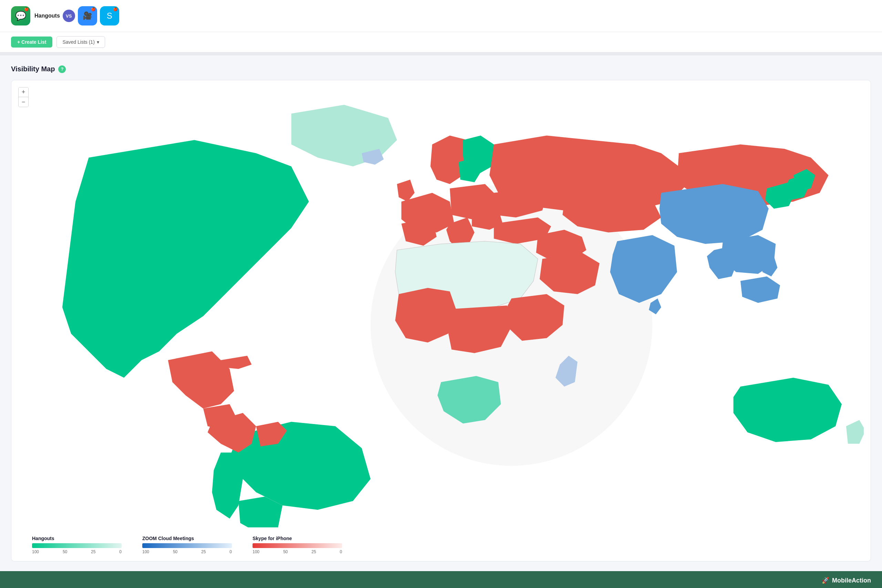 The image size is (882, 588). What do you see at coordinates (23, 102) in the screenshot?
I see `zoom-out-button: −` at bounding box center [23, 102].